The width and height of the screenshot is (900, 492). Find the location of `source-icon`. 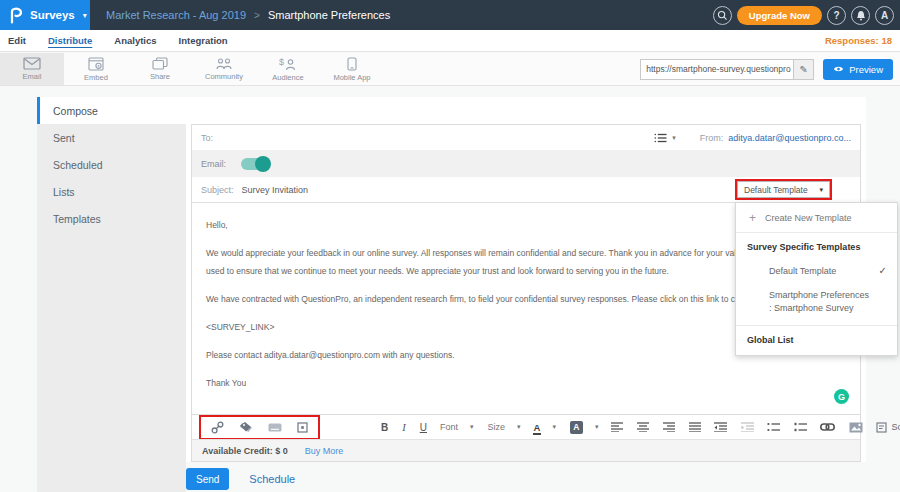

source-icon is located at coordinates (882, 428).